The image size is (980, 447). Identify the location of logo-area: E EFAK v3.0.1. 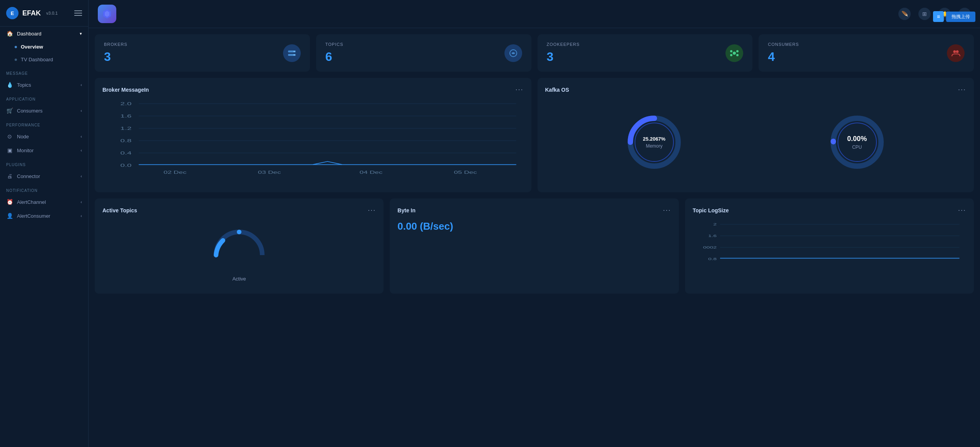
(44, 13).